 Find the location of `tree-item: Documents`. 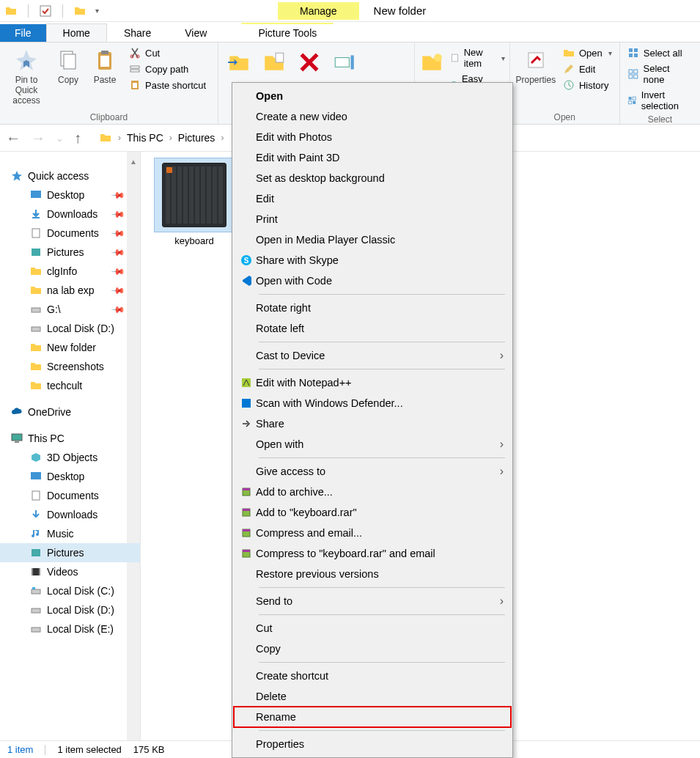

tree-item: Documents is located at coordinates (70, 496).